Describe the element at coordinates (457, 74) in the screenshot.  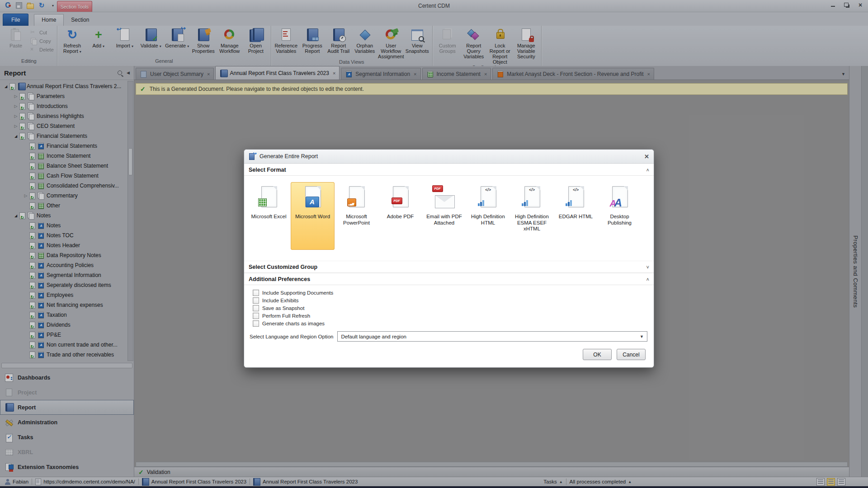
I see `document-tab-income-statement: Income Statement×` at that location.